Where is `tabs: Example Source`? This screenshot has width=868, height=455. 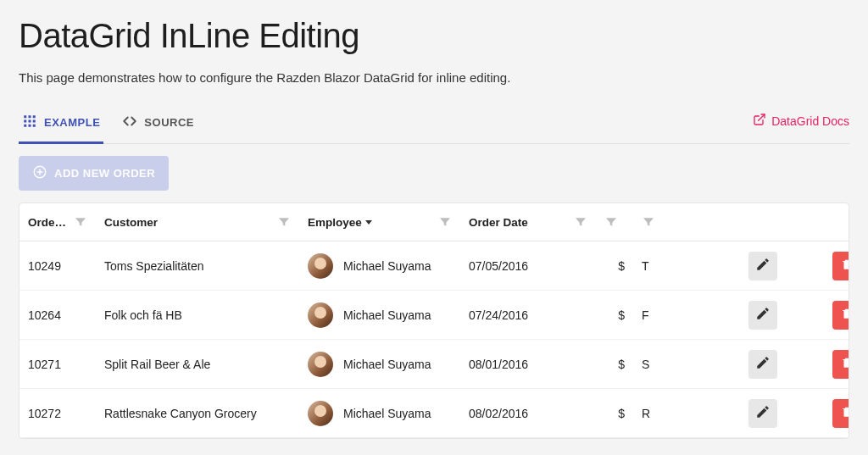
tabs: Example Source is located at coordinates (108, 124).